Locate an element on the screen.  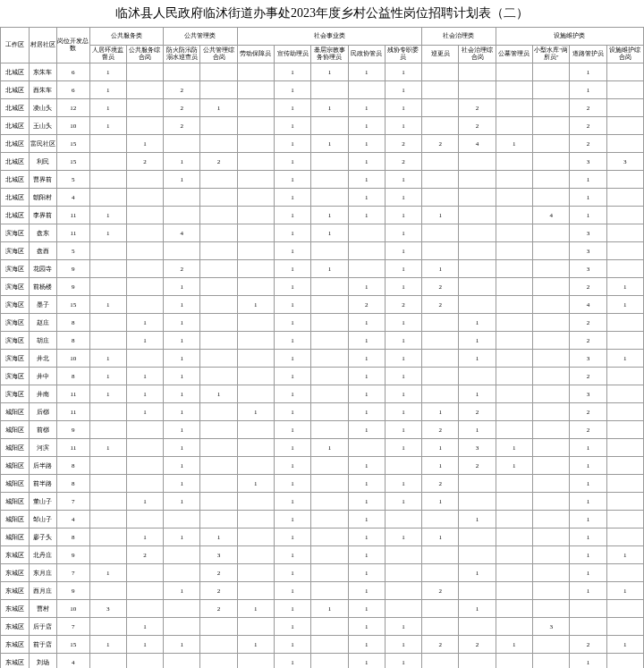
cell-total: 5 is located at coordinates (73, 251).